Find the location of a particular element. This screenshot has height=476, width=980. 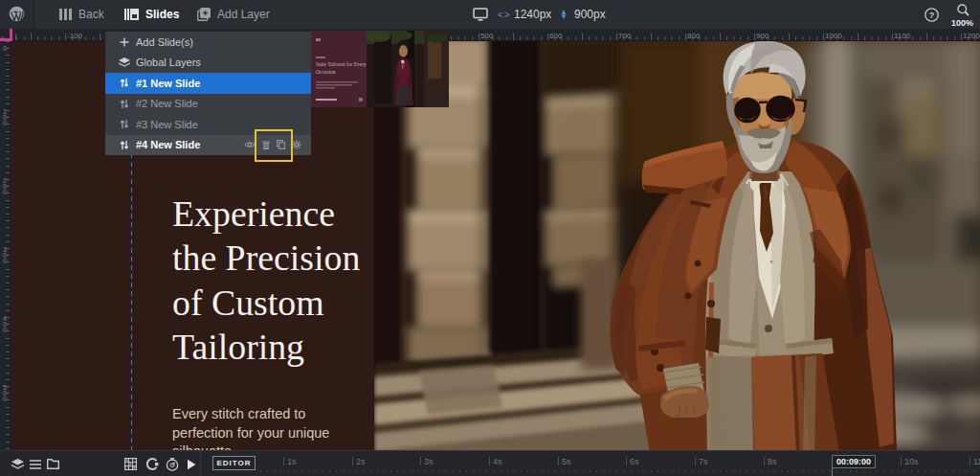

svg-text: Suits Tailored for Every is located at coordinates (341, 64).